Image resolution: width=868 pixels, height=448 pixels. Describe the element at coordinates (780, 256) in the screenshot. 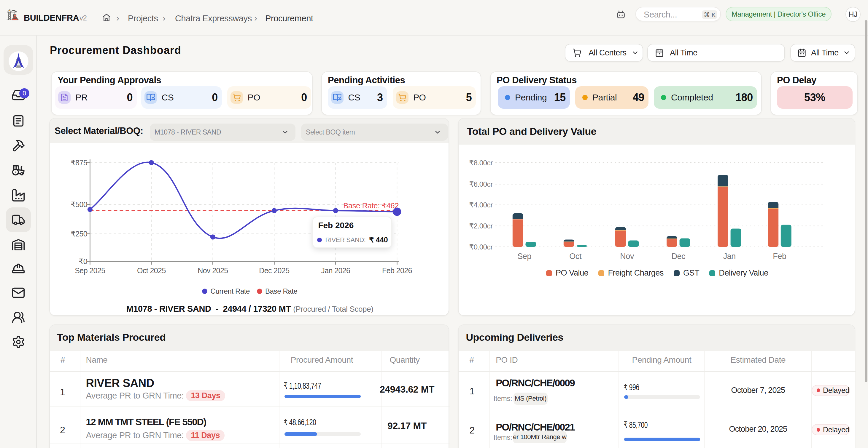

I see `svg-text: Feb` at that location.